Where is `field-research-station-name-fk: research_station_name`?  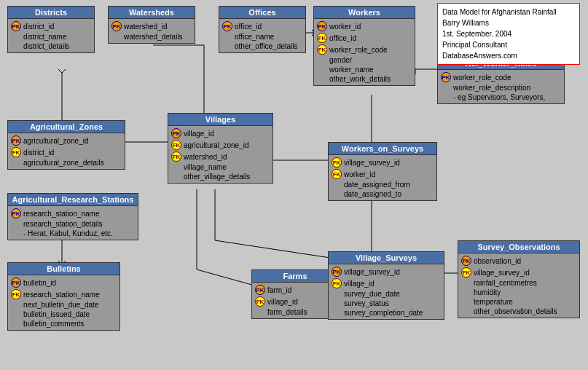 field-research-station-name-fk: research_station_name is located at coordinates (61, 294).